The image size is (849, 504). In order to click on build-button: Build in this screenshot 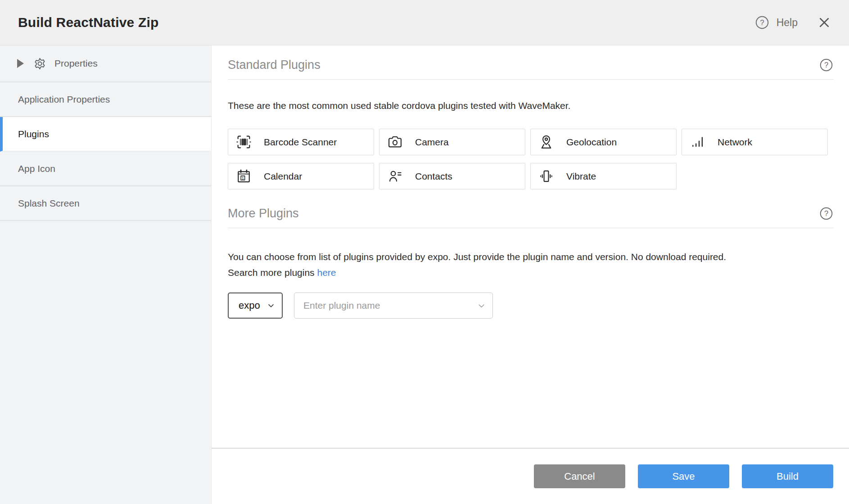, I will do `click(788, 476)`.